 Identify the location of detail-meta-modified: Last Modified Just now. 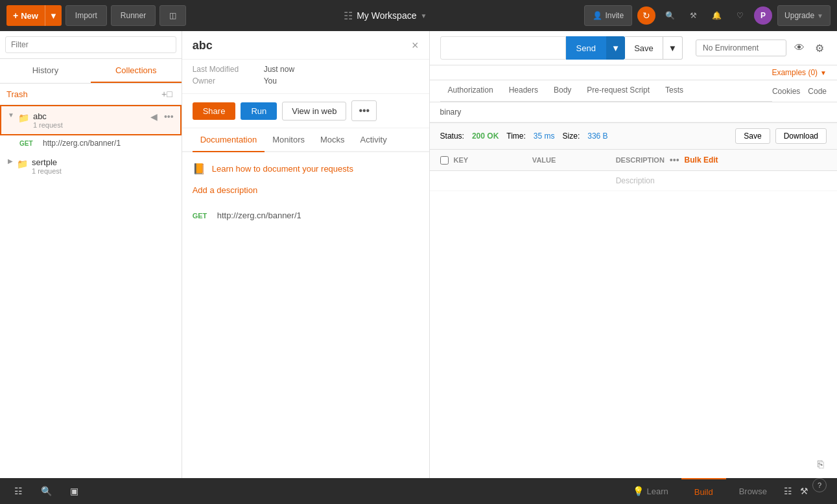
(306, 69).